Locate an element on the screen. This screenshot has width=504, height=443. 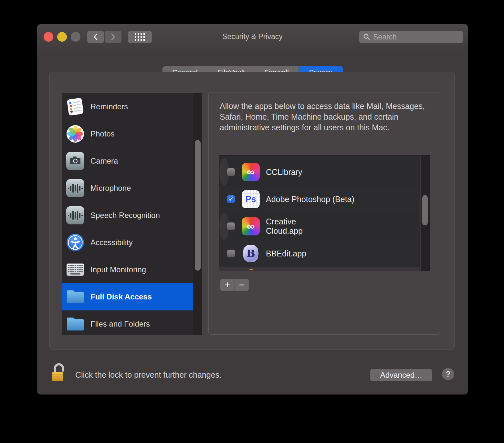
remove-app-button: − is located at coordinates (242, 285).